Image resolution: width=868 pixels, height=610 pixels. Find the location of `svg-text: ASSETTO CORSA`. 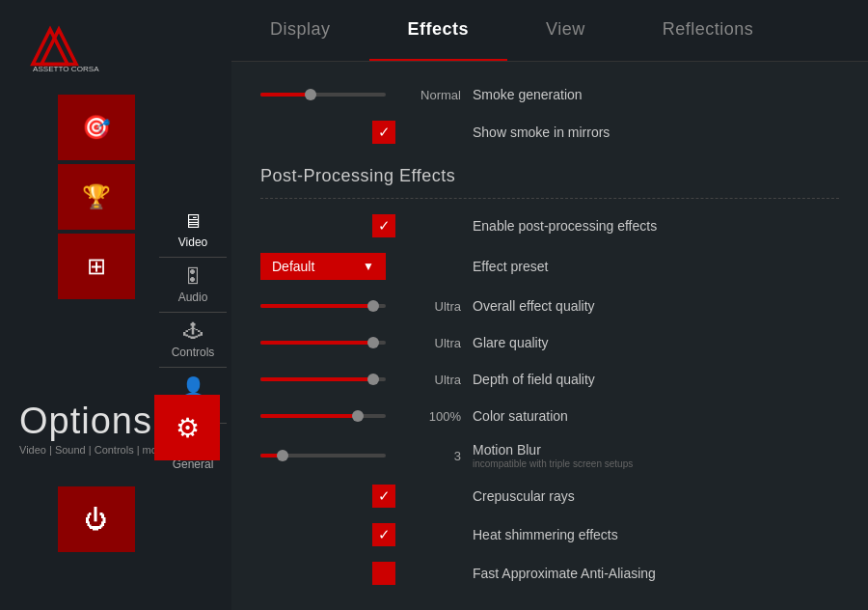

svg-text: ASSETTO CORSA is located at coordinates (66, 68).